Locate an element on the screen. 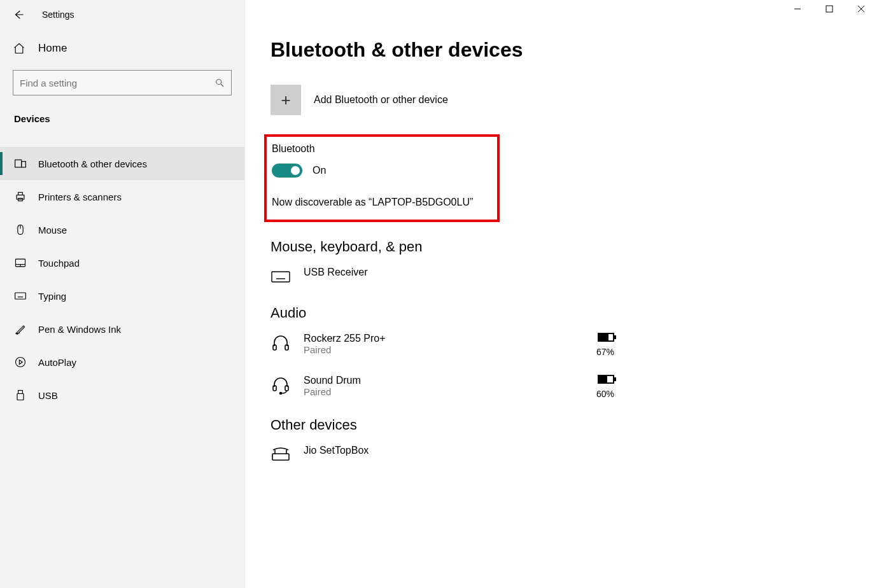 Image resolution: width=879 pixels, height=588 pixels. window-controls is located at coordinates (832, 9).